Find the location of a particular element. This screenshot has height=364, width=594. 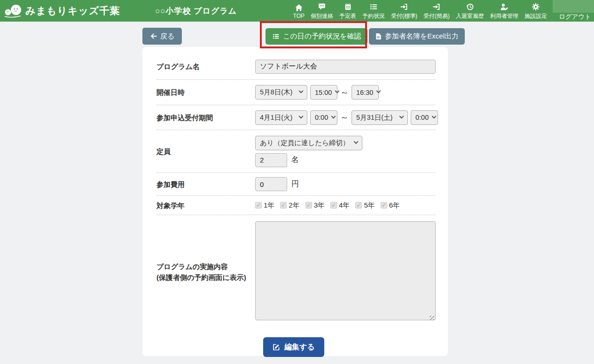

program-name-input is located at coordinates (345, 67).